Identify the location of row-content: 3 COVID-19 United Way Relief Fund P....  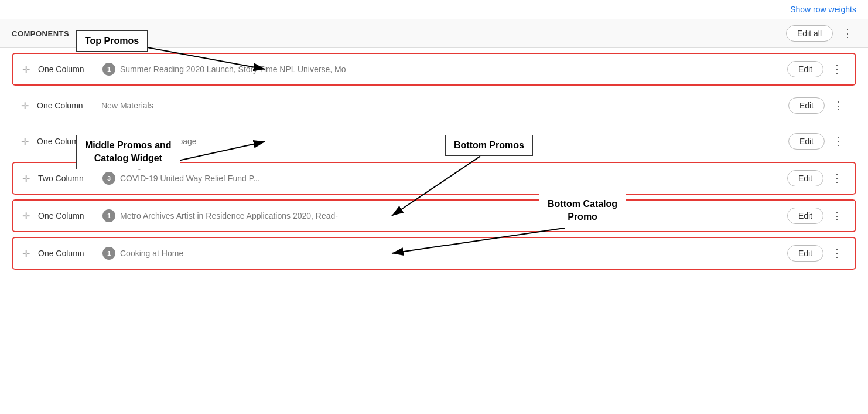
(445, 178).